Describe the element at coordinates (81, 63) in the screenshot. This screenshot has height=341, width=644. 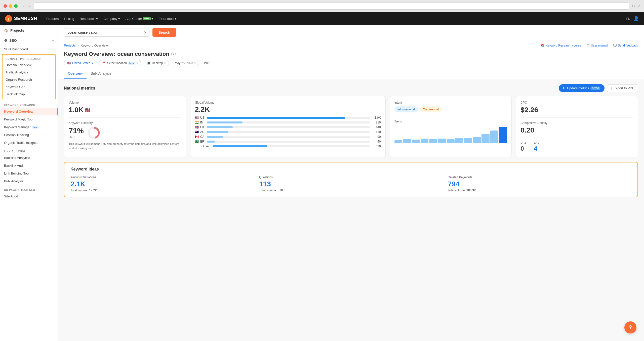
I see `country-label: United States` at that location.